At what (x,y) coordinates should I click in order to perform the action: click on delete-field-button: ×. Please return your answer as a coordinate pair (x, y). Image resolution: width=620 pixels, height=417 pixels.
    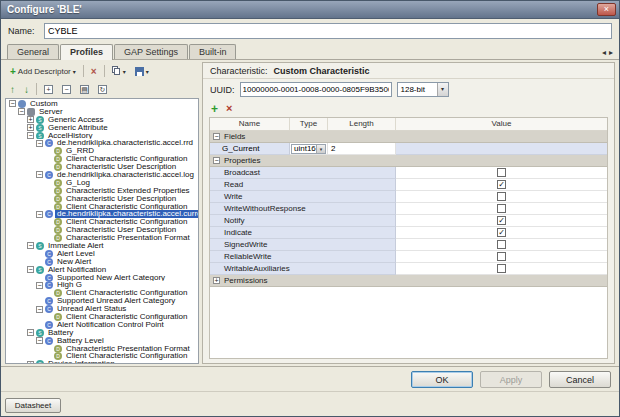
    Looking at the image, I should click on (229, 108).